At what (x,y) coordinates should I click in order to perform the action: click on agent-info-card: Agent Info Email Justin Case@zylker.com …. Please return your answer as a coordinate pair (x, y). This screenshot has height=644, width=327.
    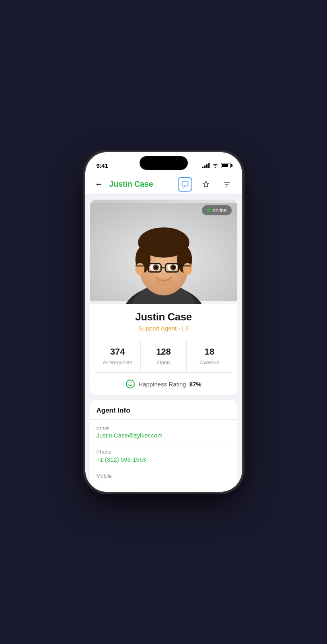
    Looking at the image, I should click on (164, 446).